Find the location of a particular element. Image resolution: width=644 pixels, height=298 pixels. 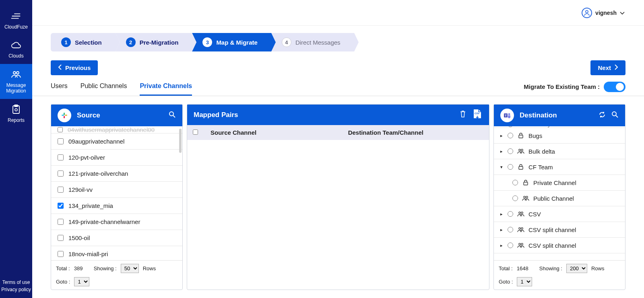

source-item-label: 121-private-oilverchan is located at coordinates (98, 174).